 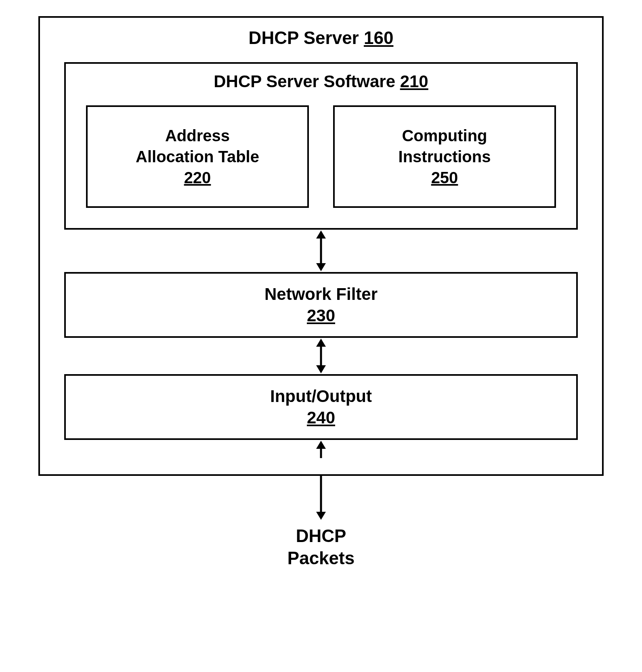 What do you see at coordinates (445, 157) in the screenshot?
I see `computing-line2: Instructions` at bounding box center [445, 157].